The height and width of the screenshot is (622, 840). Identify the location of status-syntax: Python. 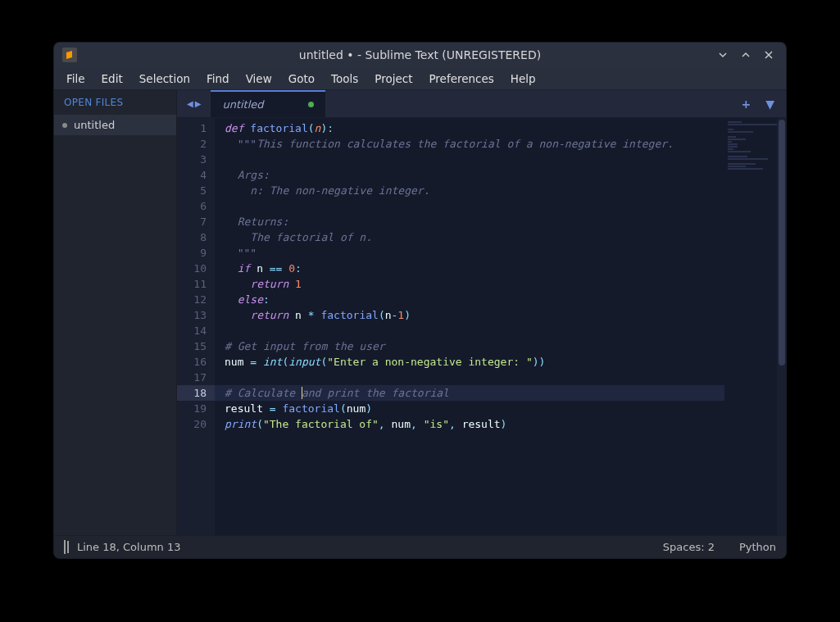
(757, 547).